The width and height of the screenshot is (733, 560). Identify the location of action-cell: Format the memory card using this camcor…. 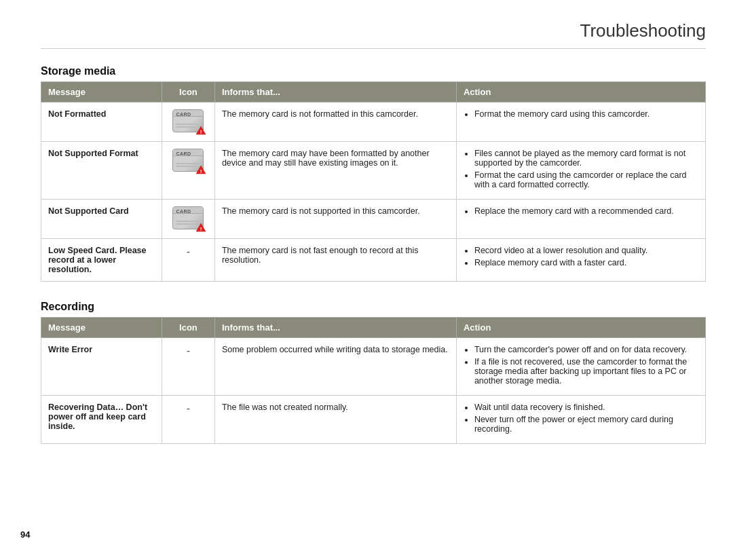
(581, 122).